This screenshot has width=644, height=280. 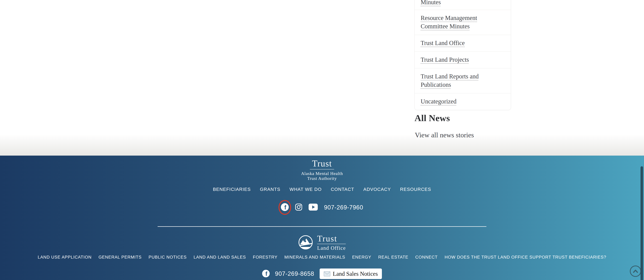 What do you see at coordinates (64, 257) in the screenshot?
I see `nav-land-use-application: LAND USE APPLICATION` at bounding box center [64, 257].